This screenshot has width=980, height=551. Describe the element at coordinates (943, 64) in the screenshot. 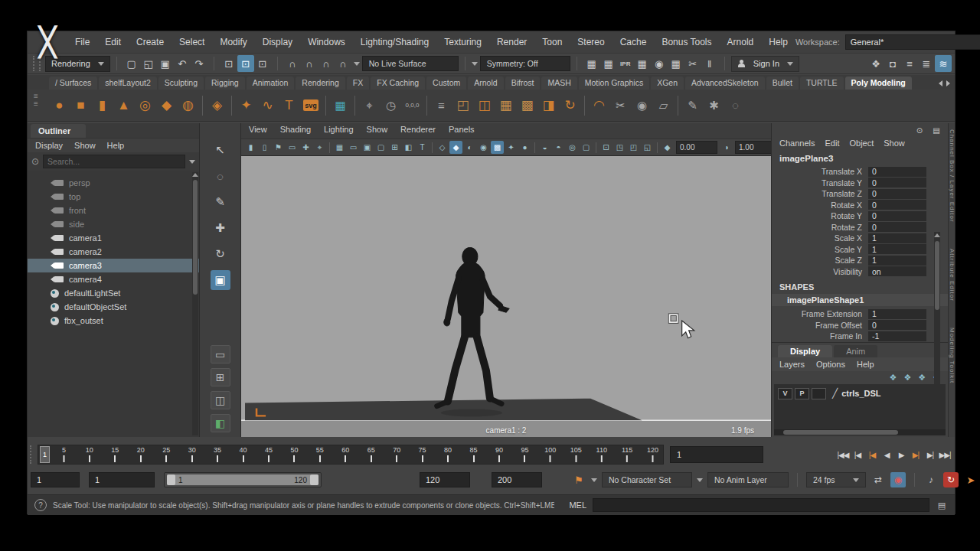

I see `channel-box-toggle-icon: ≋` at that location.